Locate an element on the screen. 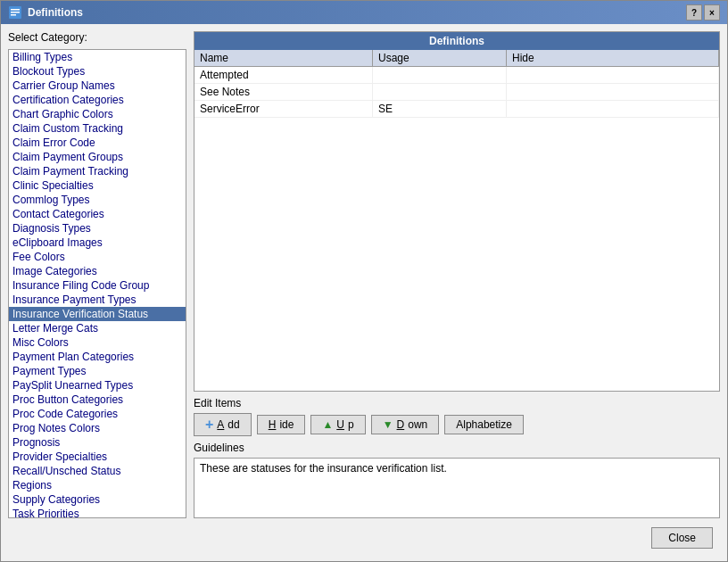  hide-button: Hide is located at coordinates (282, 425).